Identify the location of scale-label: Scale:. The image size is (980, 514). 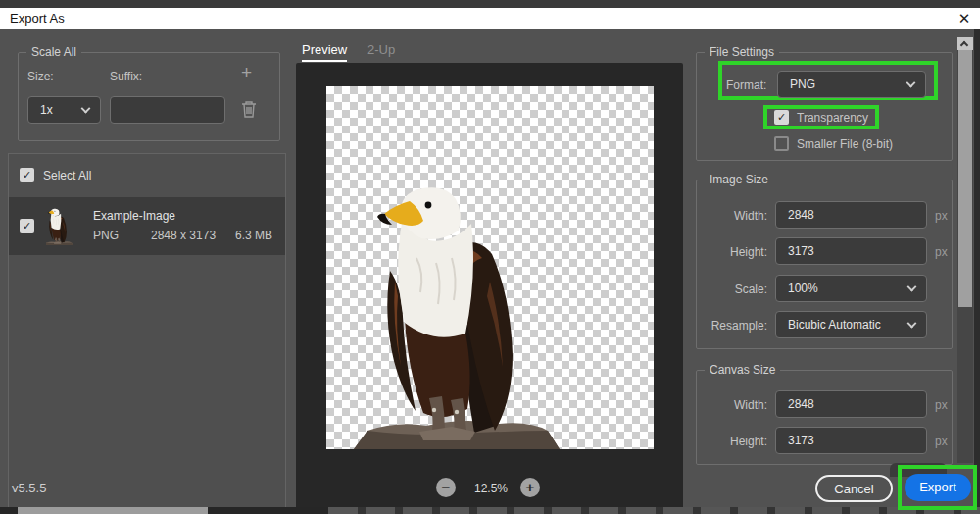
(733, 289).